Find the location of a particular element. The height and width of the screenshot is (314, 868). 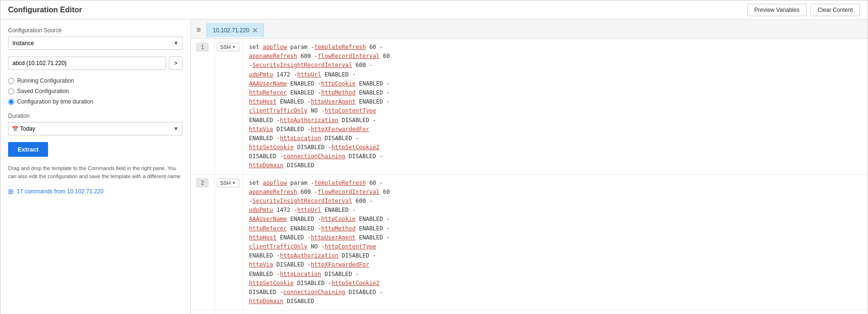

source-select-wrapper: Instance ▼ is located at coordinates (95, 43).